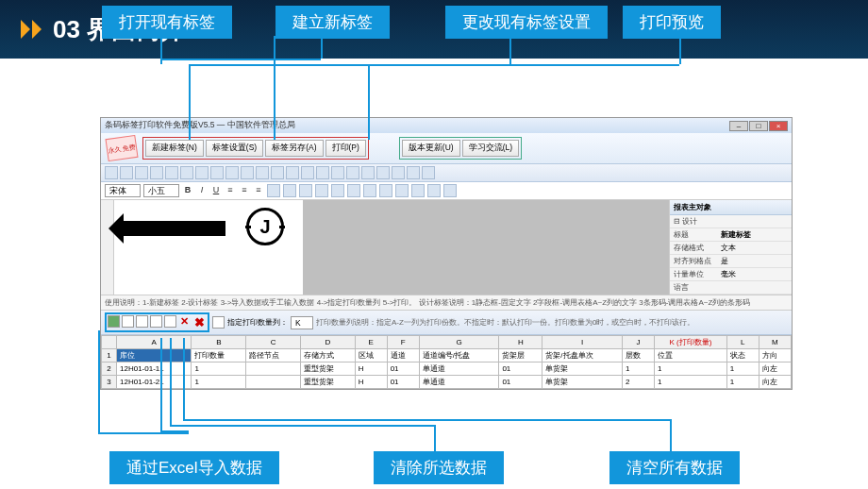 This screenshot has height=489, width=868. What do you see at coordinates (345, 148) in the screenshot?
I see `print-button: 打印(P)` at bounding box center [345, 148].